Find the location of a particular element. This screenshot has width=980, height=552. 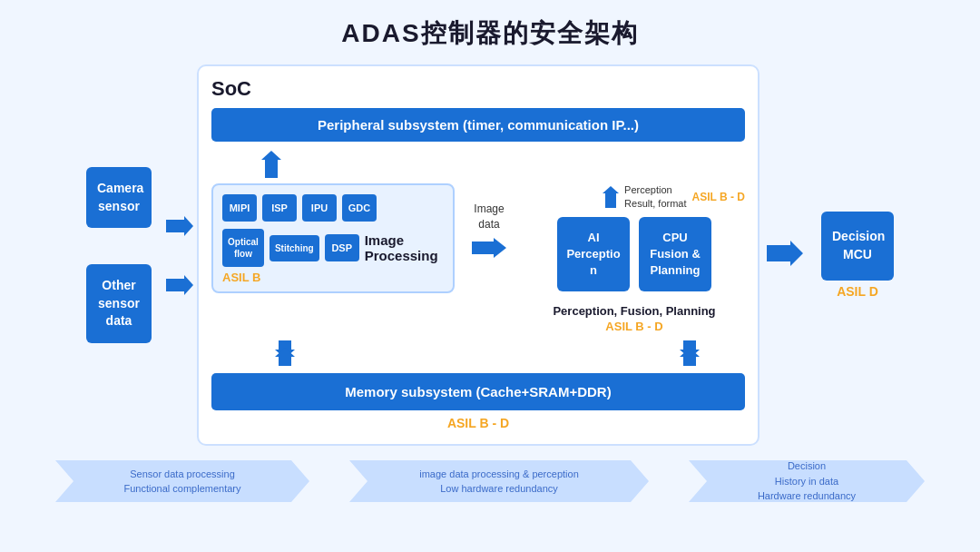

decision-col: DecisionMCU ASIL D is located at coordinates (858, 254).